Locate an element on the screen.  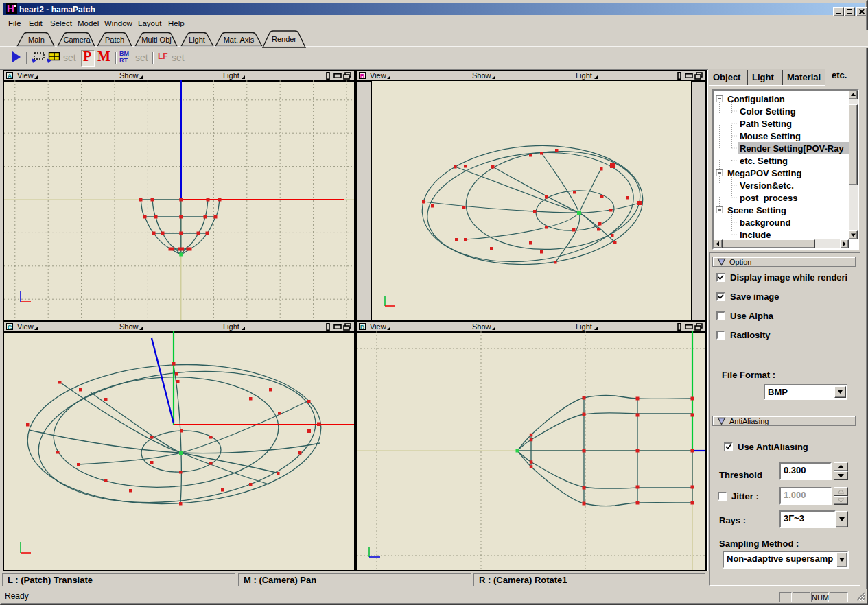
svg-text: Mat. Axis is located at coordinates (239, 40).